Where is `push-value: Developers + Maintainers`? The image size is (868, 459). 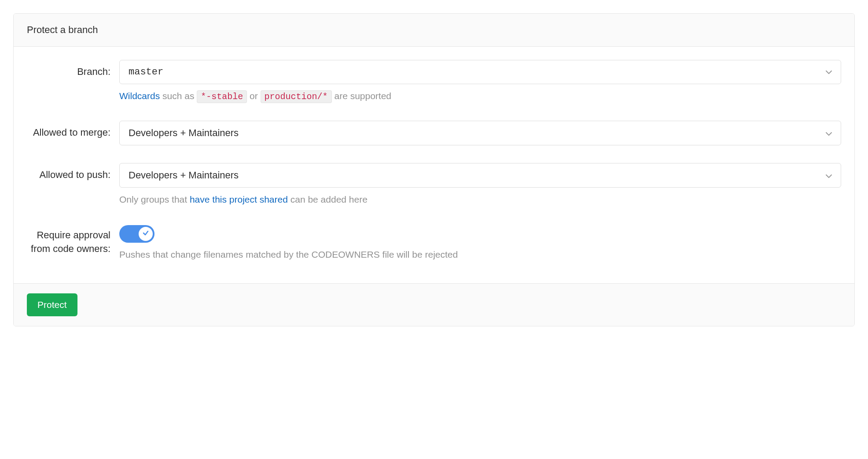 push-value: Developers + Maintainers is located at coordinates (184, 175).